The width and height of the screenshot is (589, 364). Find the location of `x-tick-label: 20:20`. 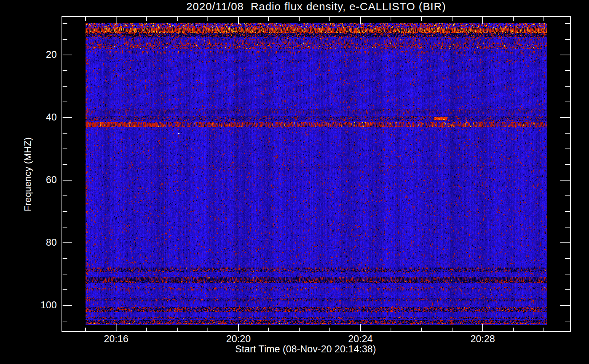

x-tick-label: 20:20 is located at coordinates (238, 339).